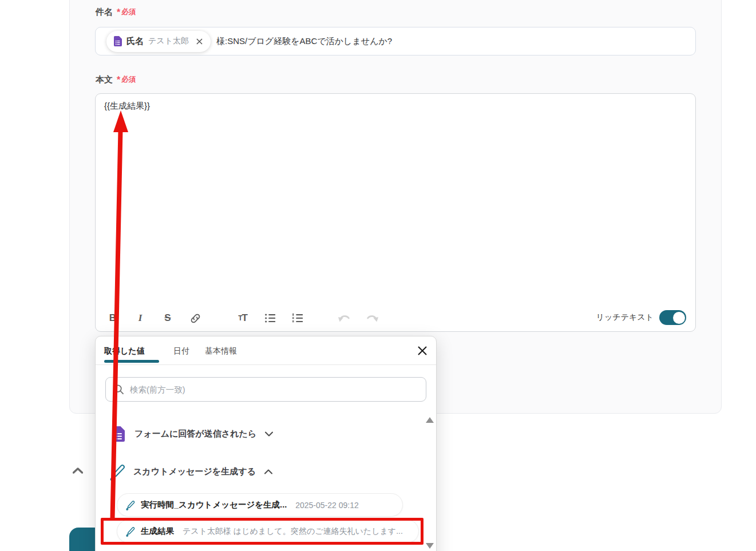  I want to click on numbered-list-icon, so click(298, 318).